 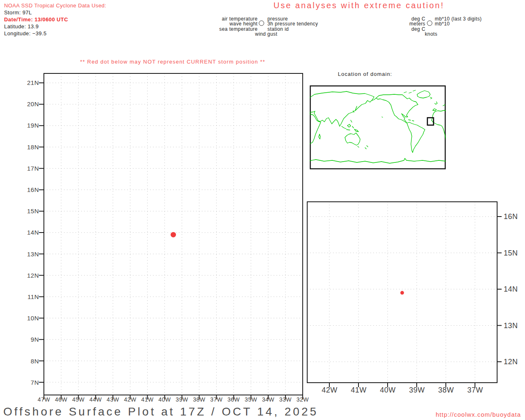 What do you see at coordinates (431, 34) in the screenshot?
I see `units-legend-knots: knots` at bounding box center [431, 34].